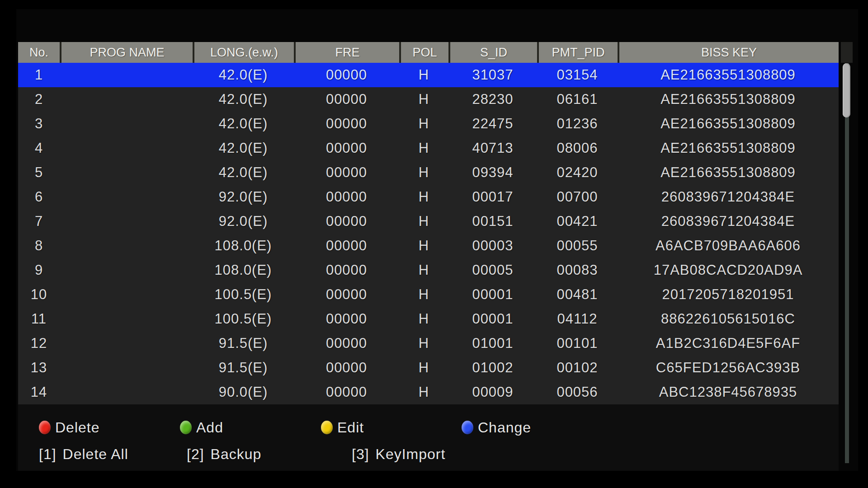 The image size is (868, 488). I want to click on red-function-button: Delete, so click(70, 427).